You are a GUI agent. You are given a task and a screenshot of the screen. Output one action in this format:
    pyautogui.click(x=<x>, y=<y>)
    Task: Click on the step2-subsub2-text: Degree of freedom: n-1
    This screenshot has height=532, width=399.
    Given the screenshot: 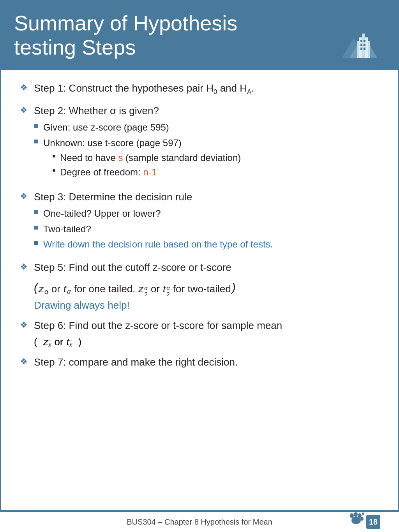 What is the action you would take?
    pyautogui.click(x=108, y=172)
    